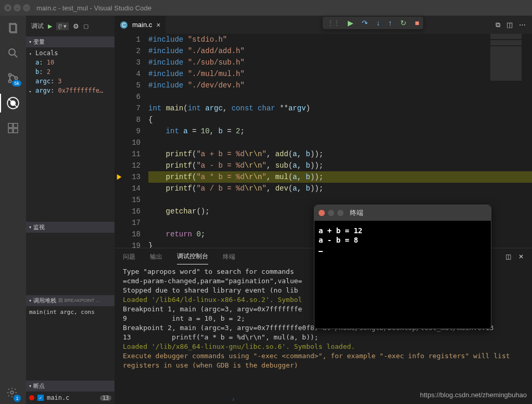 This screenshot has width=532, height=404. Describe the element at coordinates (76, 26) in the screenshot. I see `gear-icon: ⚙` at that location.